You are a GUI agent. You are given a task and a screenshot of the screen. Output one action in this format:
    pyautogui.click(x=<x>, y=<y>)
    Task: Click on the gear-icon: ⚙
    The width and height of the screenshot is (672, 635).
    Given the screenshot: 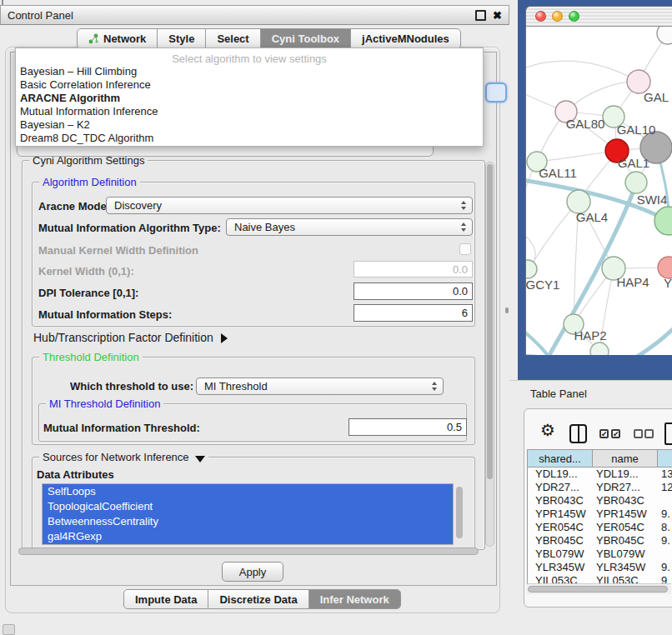 What is the action you would take?
    pyautogui.click(x=548, y=430)
    